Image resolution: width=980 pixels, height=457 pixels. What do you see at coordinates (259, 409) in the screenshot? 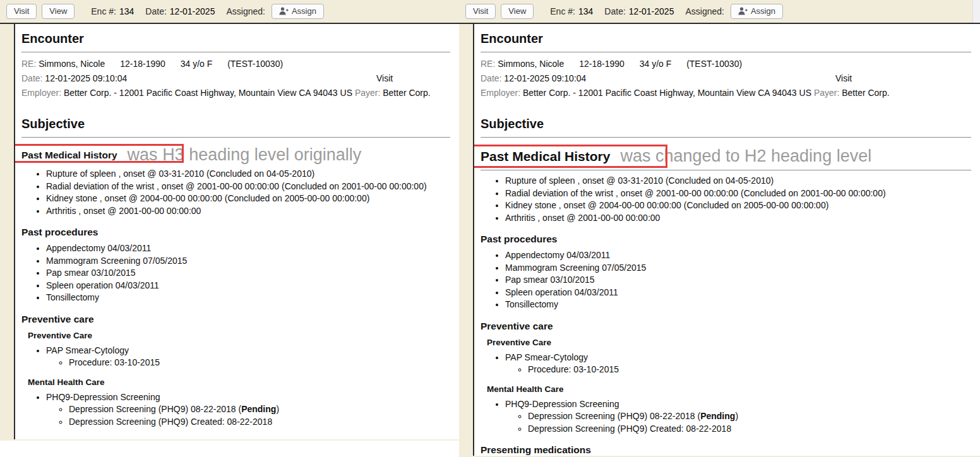
I see `phq-pending-badge: Pending` at bounding box center [259, 409].